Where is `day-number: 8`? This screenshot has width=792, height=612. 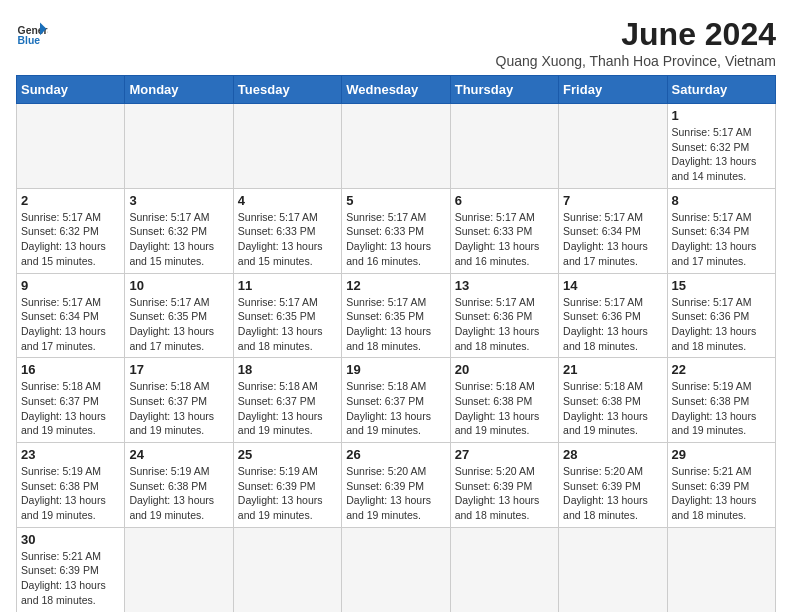 day-number: 8 is located at coordinates (722, 200).